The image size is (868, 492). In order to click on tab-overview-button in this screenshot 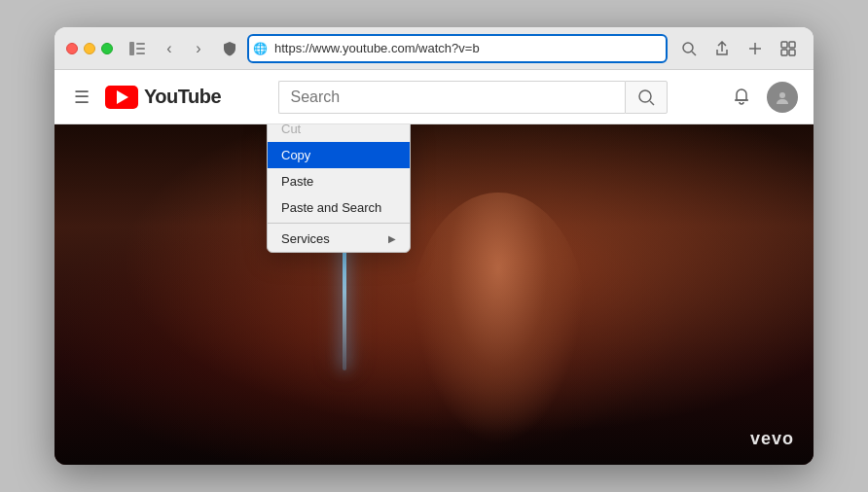, I will do `click(788, 49)`.